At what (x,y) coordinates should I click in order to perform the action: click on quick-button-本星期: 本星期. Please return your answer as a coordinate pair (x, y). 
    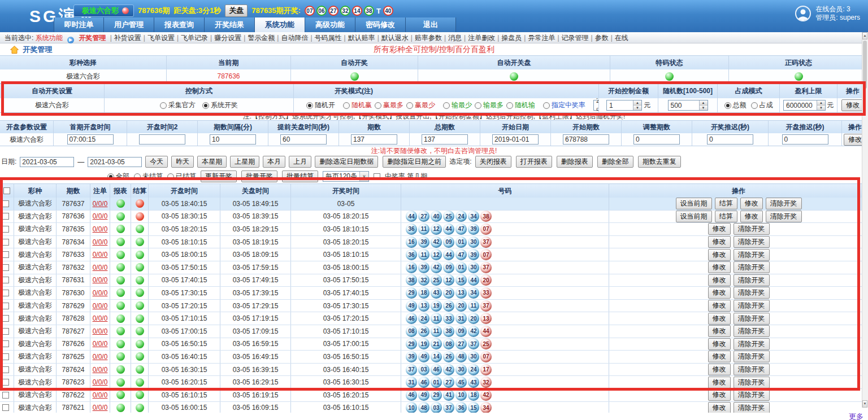
    Looking at the image, I should click on (212, 161).